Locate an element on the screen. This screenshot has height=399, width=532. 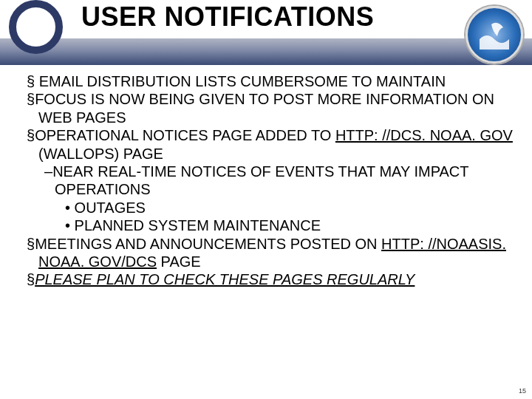
bullet-text: OUTAGES is located at coordinates (110, 208).